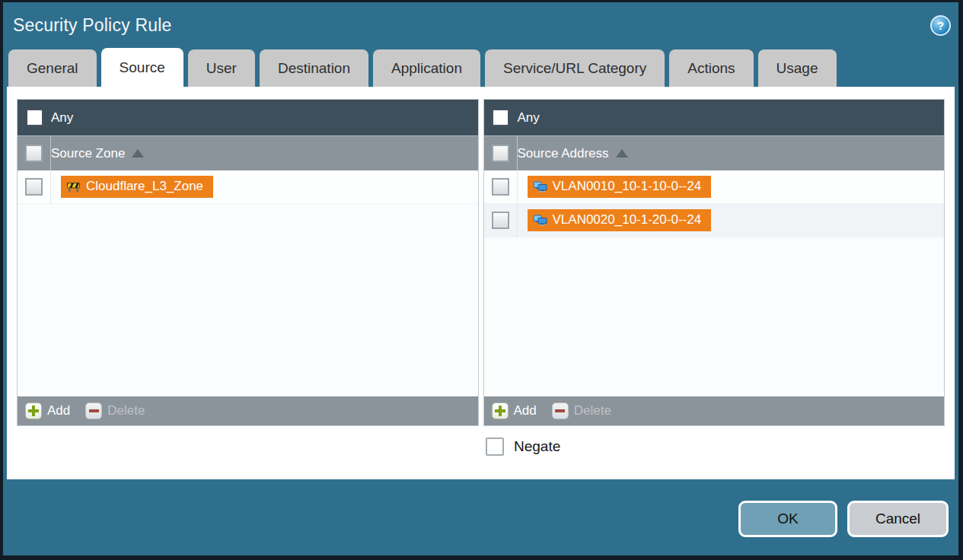 This screenshot has width=963, height=560. I want to click on source-zone-row-checkbox, so click(33, 187).